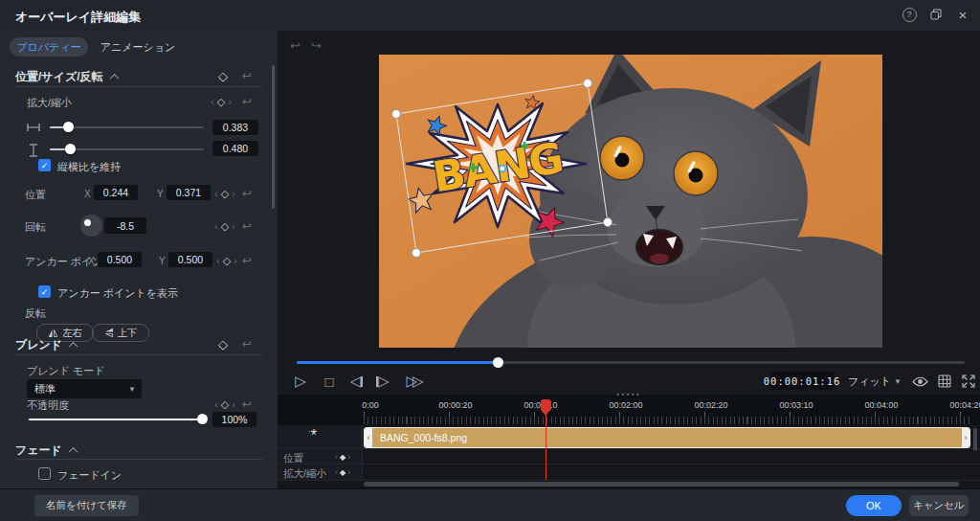 This screenshot has height=521, width=980. Describe the element at coordinates (975, 440) in the screenshot. I see `vertical-scrollbar` at that location.